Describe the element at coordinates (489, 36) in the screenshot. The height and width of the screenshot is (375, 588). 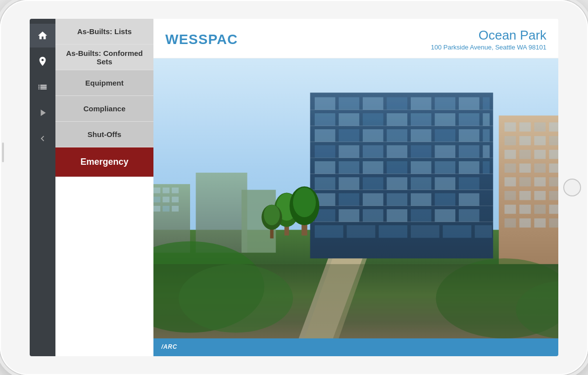
I see `property-name: Ocean Park` at that location.